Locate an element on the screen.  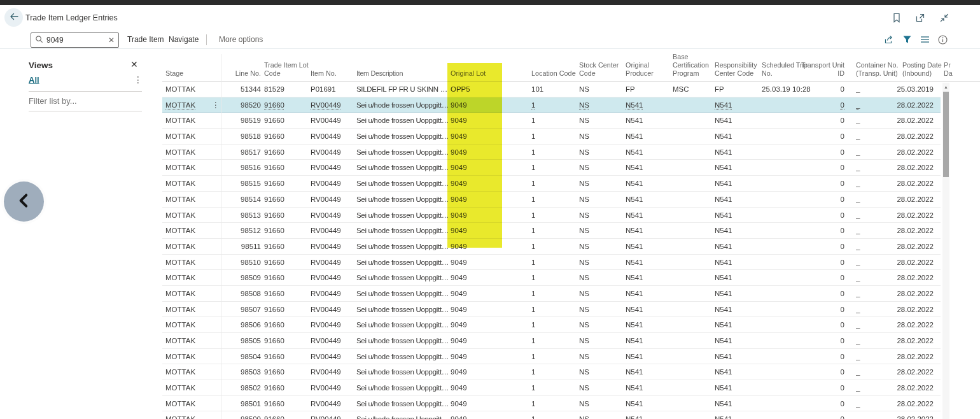
column-header-original_producer: OriginalProducer is located at coordinates (645, 69).